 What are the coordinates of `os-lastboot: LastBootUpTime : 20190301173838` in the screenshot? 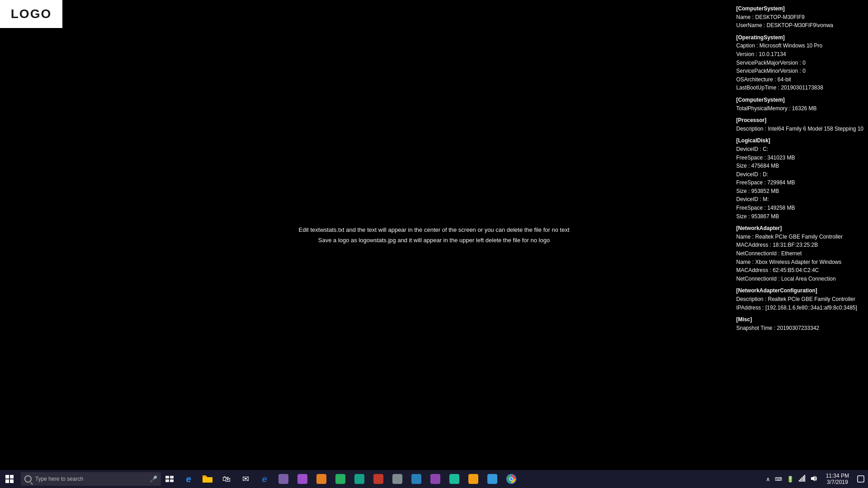 It's located at (800, 88).